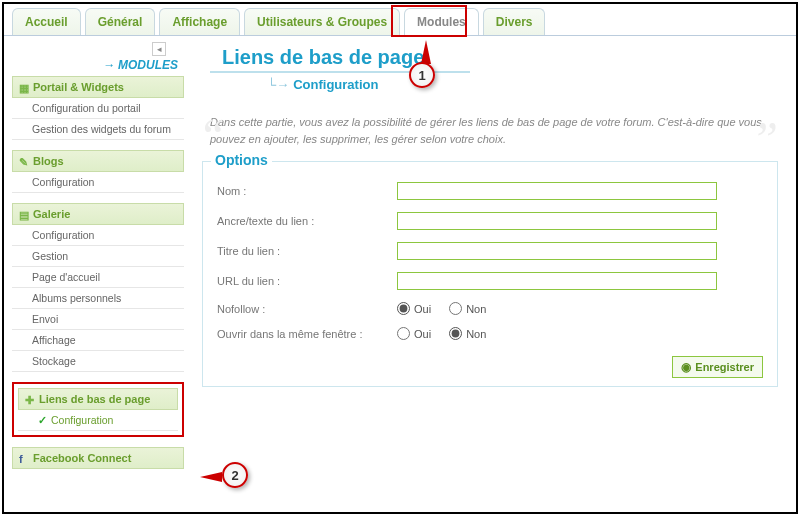  Describe the element at coordinates (400, 20) in the screenshot. I see `top-tabs: Accueil Général Affichage Utilisateurs &…` at that location.